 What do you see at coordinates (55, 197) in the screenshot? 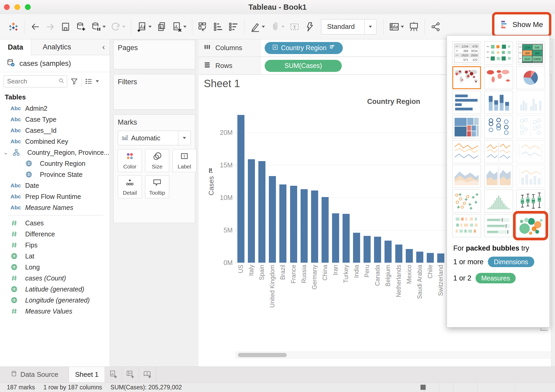
I see `field-prep-flow-runtime: AbcPrep Flow Runtime` at bounding box center [55, 197].